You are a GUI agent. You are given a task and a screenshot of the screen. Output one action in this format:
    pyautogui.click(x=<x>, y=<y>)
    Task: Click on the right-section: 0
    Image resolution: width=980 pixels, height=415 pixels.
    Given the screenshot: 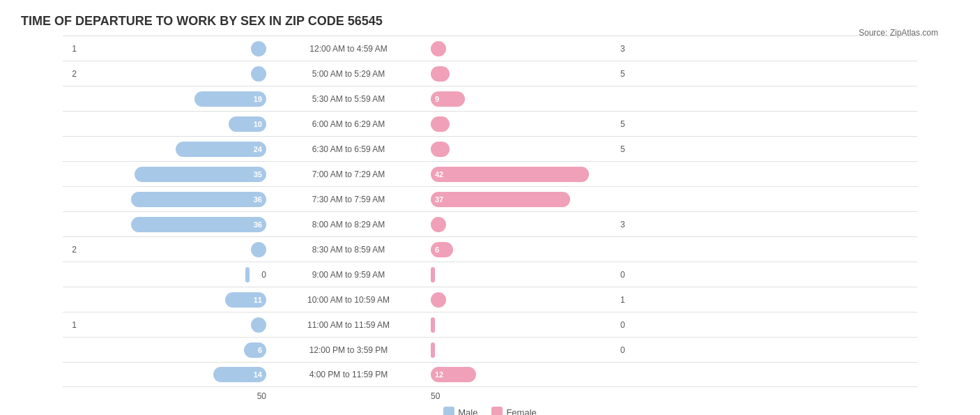 What is the action you would take?
    pyautogui.click(x=530, y=350)
    